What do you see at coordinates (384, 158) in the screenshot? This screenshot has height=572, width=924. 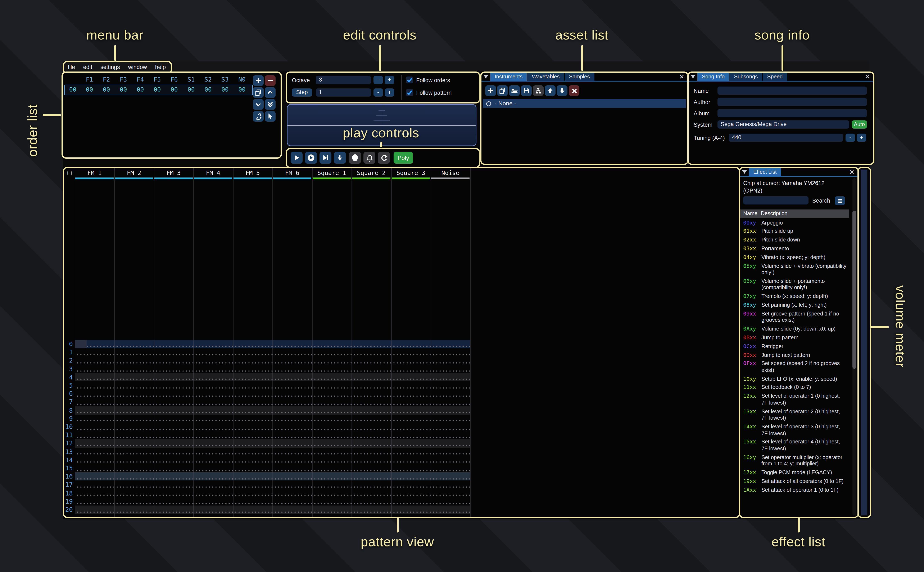 I see `repeat-pattern-button` at bounding box center [384, 158].